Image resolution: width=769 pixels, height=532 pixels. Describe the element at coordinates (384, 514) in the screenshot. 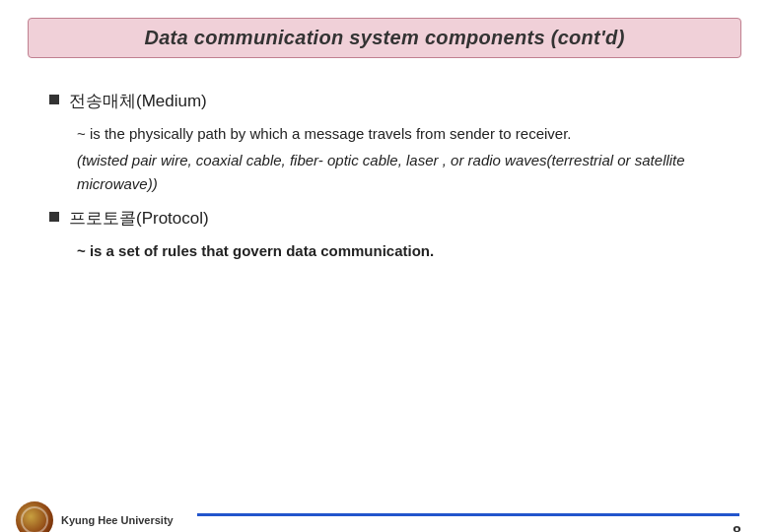

I see `footer: Kyung Hee University` at that location.